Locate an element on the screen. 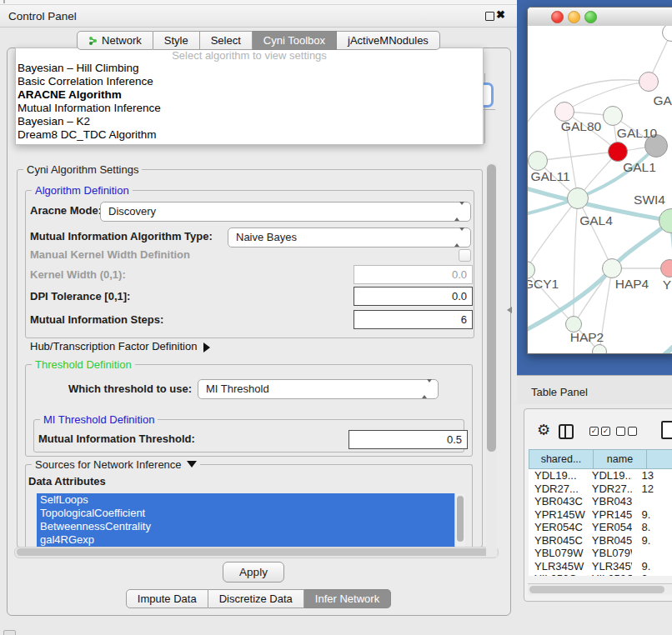 The image size is (672, 635). table-horizontal-scrollbar is located at coordinates (600, 589).